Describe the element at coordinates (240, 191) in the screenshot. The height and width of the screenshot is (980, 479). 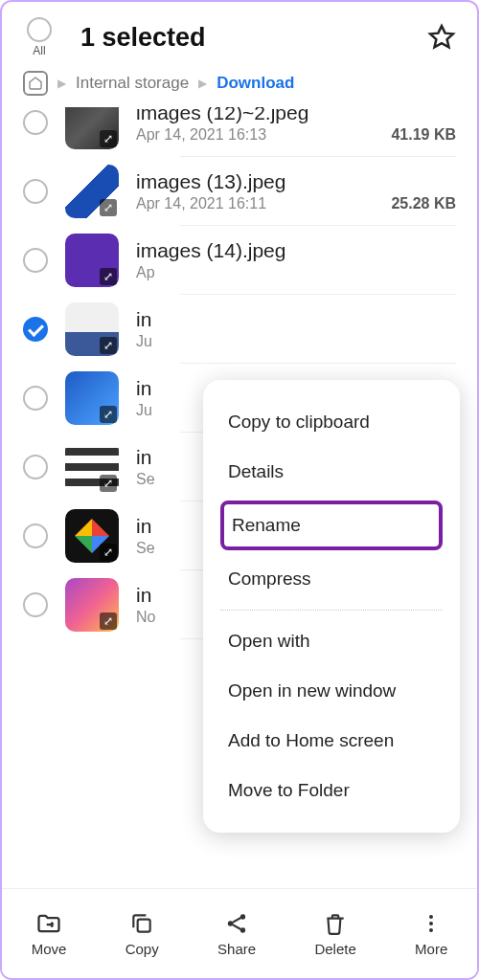
I see `file-row: ⤢images (13).jpegApr 14, 2021 16:1125.28…` at that location.